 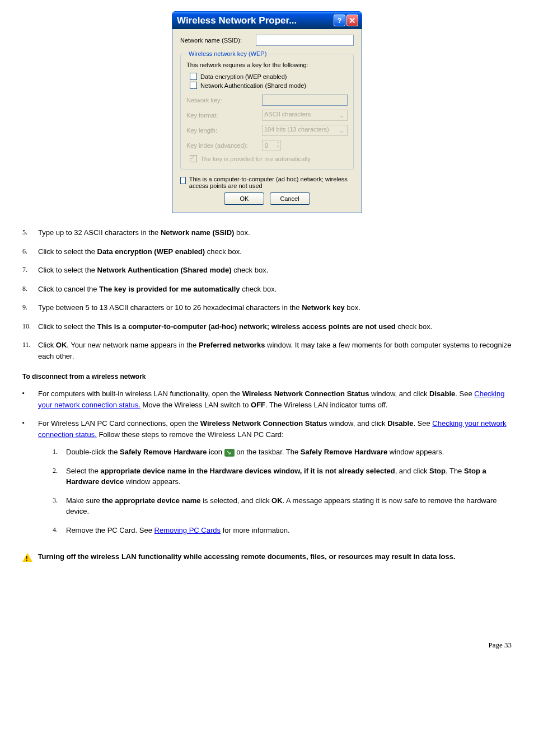 What do you see at coordinates (282, 506) in the screenshot?
I see `nested-3: 3.Make sure the appropriate device name …` at bounding box center [282, 506].